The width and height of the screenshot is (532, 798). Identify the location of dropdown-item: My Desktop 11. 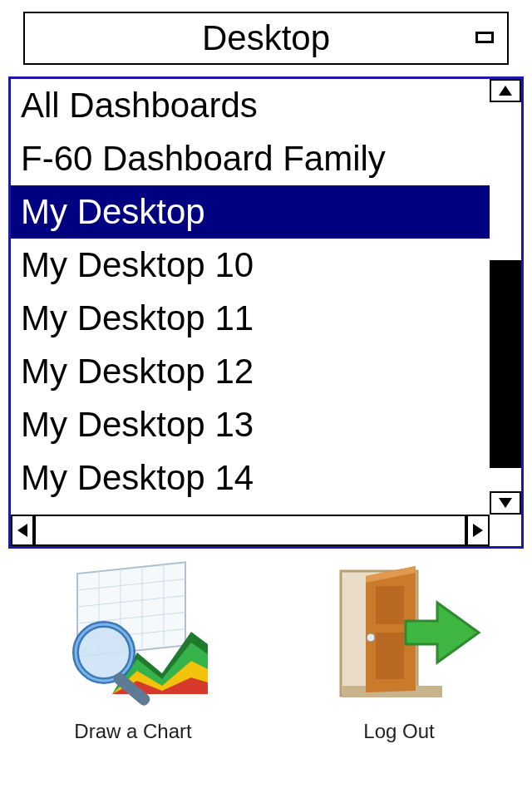
(250, 318).